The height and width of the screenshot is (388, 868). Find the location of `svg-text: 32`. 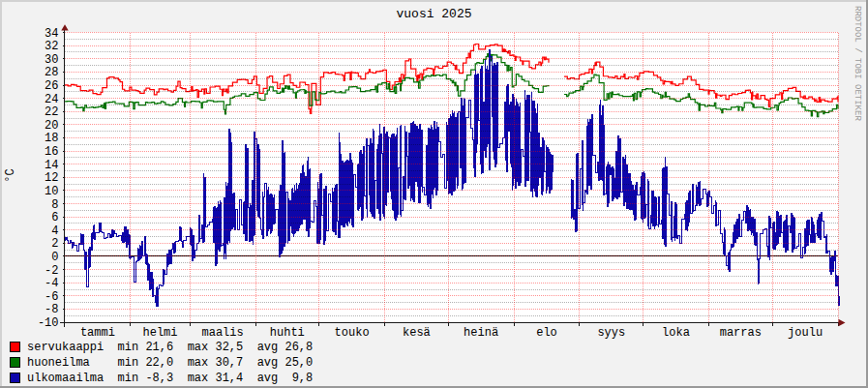

svg-text: 32 is located at coordinates (51, 46).